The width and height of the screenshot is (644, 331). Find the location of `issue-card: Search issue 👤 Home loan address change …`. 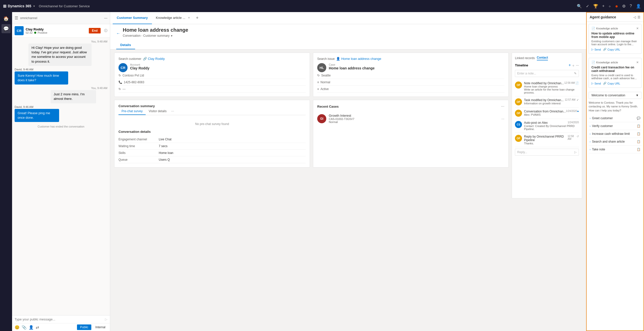

issue-card: Search issue 👤 Home loan address change … is located at coordinates (411, 75).